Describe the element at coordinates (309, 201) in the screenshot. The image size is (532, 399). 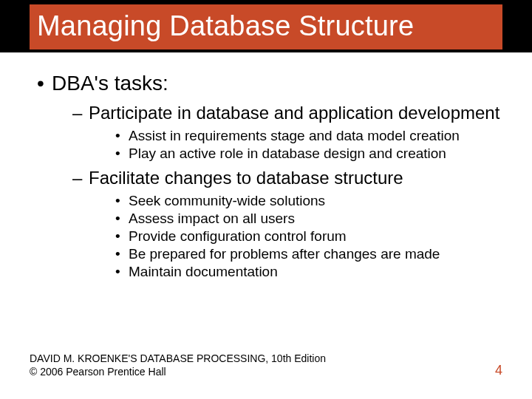
I see `list-item: Seek community-wide solutions` at that location.